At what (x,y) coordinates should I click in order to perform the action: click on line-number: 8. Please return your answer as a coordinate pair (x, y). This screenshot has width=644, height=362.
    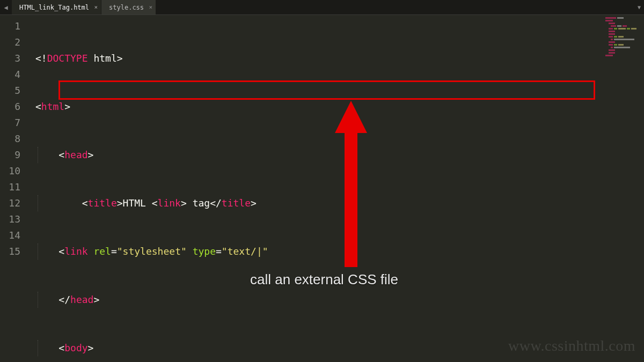
    Looking at the image, I should click on (13, 139).